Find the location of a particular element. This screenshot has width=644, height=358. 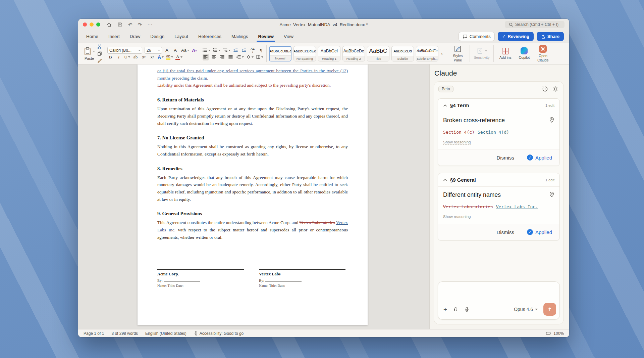

tab-view: View is located at coordinates (288, 36).